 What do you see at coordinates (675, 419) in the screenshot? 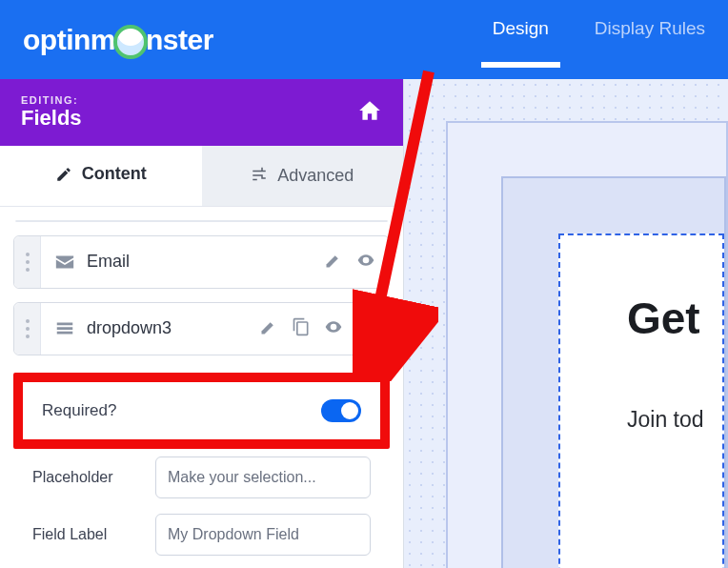
I see `campaign-subline: Join tod` at bounding box center [675, 419].